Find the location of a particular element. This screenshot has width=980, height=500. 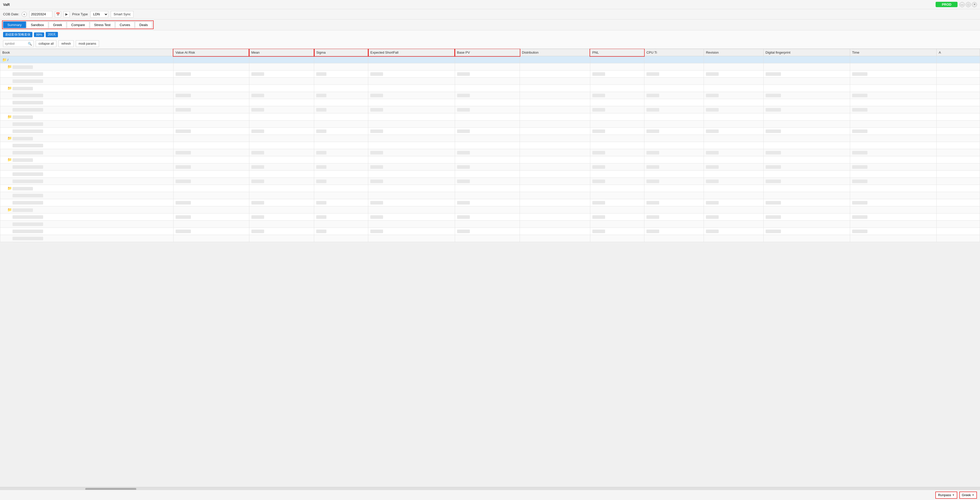

price-type-select: LDN NYC TKY is located at coordinates (99, 14).